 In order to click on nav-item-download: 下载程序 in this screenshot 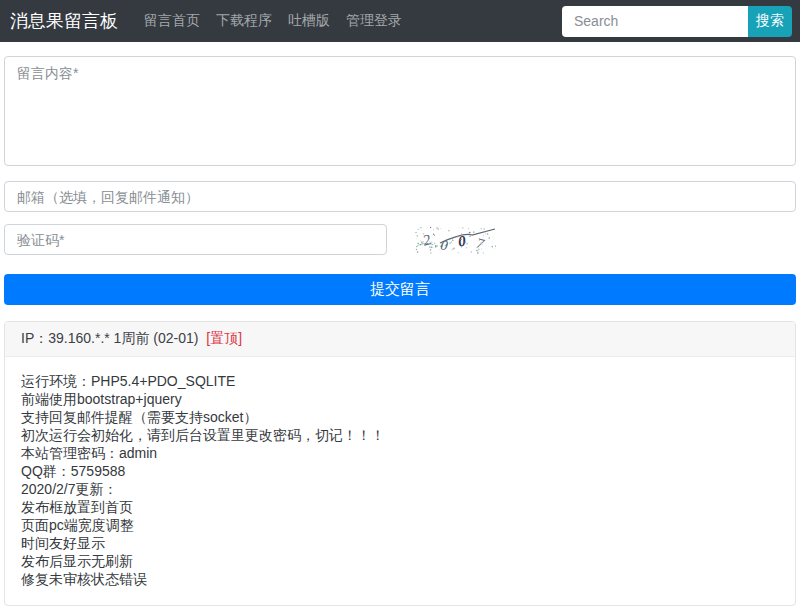, I will do `click(244, 21)`.